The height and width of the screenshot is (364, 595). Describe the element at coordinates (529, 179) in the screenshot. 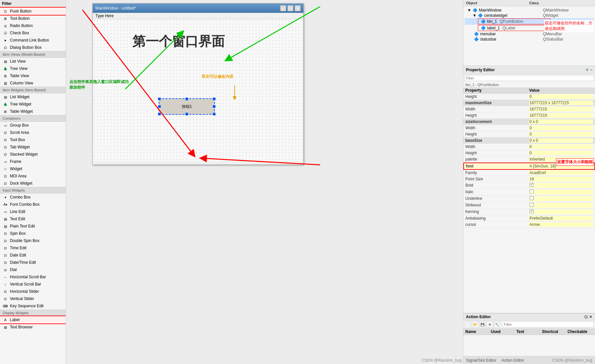

I see `prop-row-13: Point Size18` at that location.